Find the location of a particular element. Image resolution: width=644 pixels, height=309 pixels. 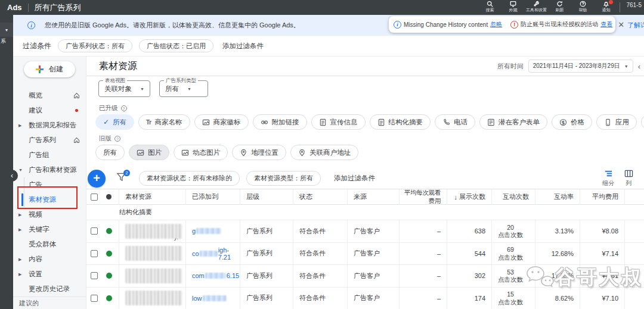

chip-dynamic-images: 动态图片 is located at coordinates (200, 152).